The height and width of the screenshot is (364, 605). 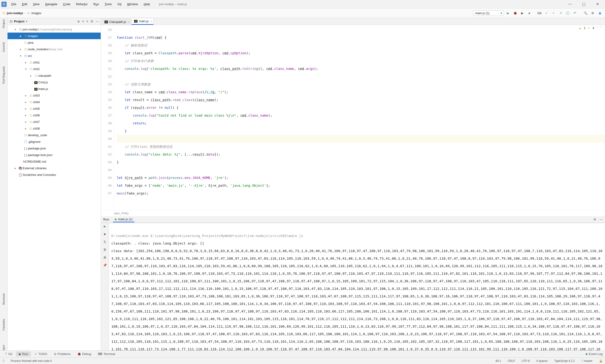 What do you see at coordinates (54, 175) in the screenshot?
I see `tree-row: 📋Scratches and Consoles` at bounding box center [54, 175].